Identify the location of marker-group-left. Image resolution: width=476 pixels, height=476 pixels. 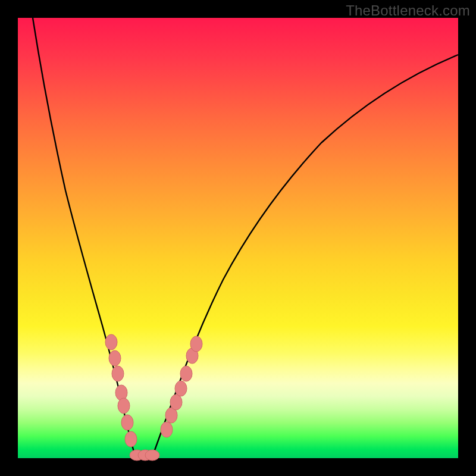
(121, 390).